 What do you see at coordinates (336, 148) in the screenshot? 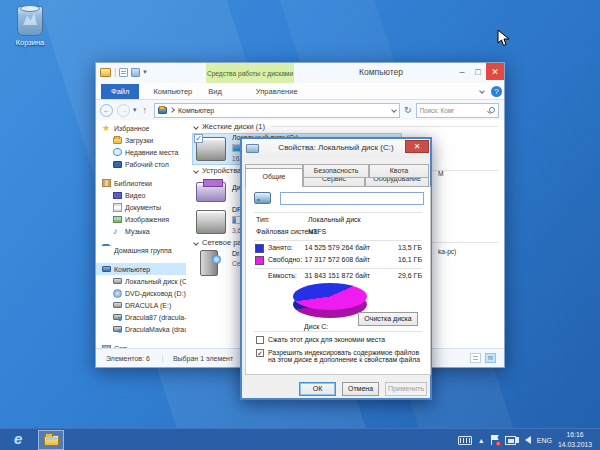
I see `dialog-title-bar: Свойства: Локальный диск (C:) ✕` at bounding box center [336, 148].